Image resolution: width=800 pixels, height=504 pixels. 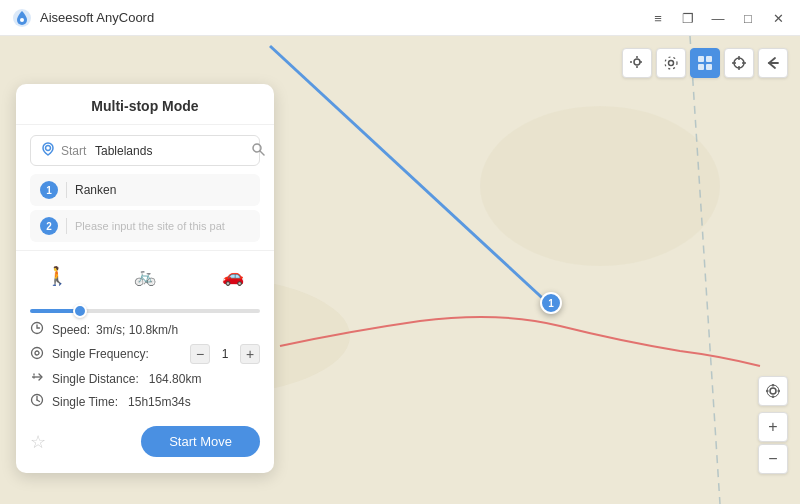 What do you see at coordinates (38, 354) in the screenshot?
I see `freq-icon` at bounding box center [38, 354].